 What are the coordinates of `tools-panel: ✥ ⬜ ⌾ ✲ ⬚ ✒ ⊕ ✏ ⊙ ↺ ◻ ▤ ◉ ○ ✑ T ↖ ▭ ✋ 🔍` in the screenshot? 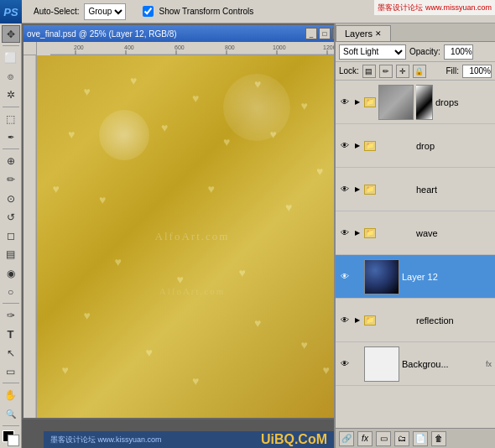 It's located at (11, 236).